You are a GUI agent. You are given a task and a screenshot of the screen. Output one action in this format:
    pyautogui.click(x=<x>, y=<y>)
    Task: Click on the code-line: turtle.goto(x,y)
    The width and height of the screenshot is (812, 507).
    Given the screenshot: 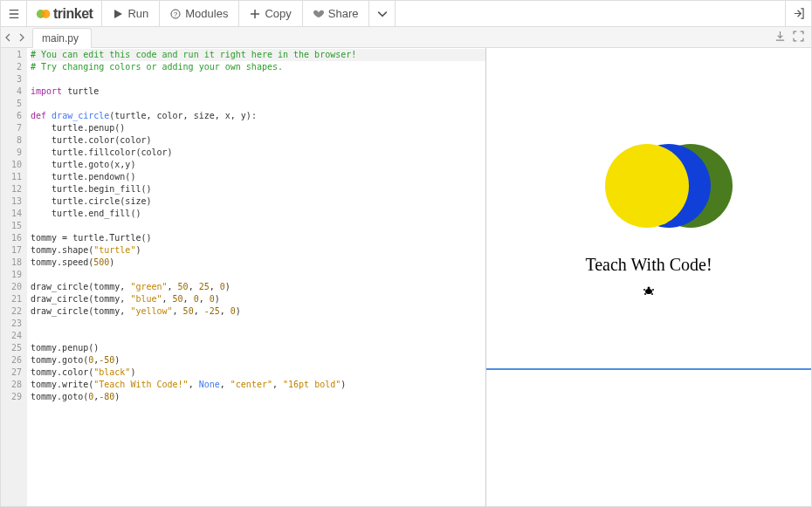 What is the action you would take?
    pyautogui.click(x=258, y=165)
    